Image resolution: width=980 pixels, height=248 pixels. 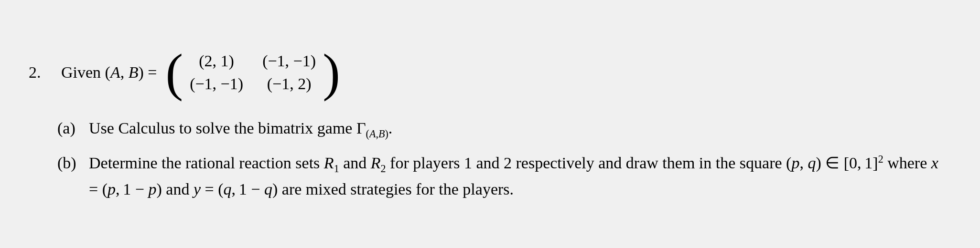 I want to click on matrix-cell-r1c0: (−1, −1), so click(x=216, y=84).